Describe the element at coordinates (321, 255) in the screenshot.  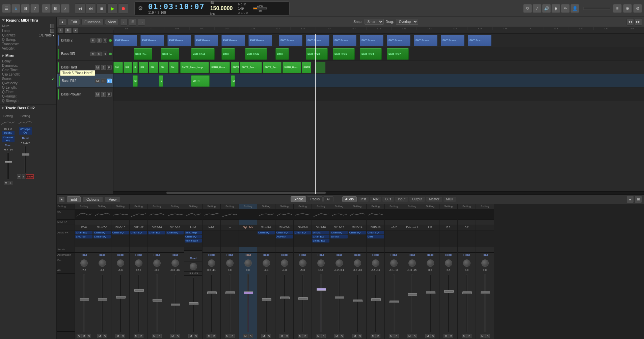
I see `auto-read-14: Read` at that location.